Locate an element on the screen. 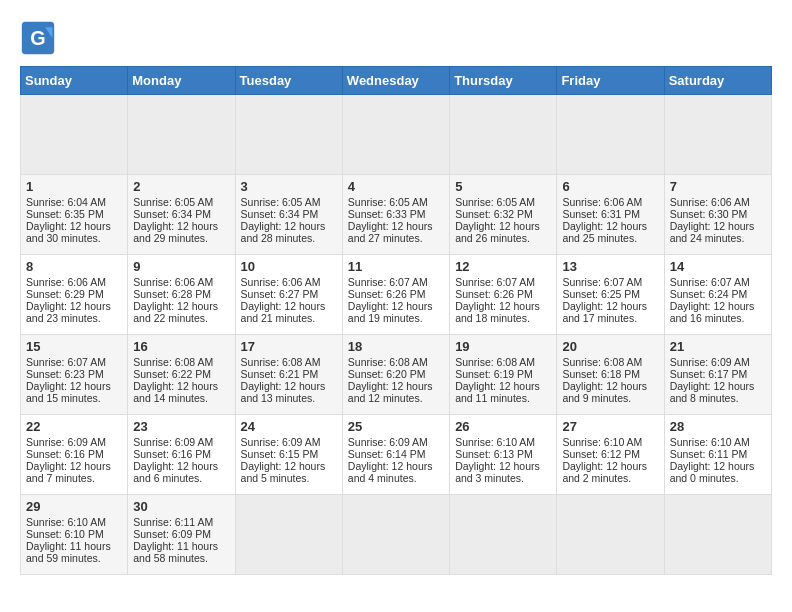 The image size is (792, 612). day-number: 11 is located at coordinates (396, 266).